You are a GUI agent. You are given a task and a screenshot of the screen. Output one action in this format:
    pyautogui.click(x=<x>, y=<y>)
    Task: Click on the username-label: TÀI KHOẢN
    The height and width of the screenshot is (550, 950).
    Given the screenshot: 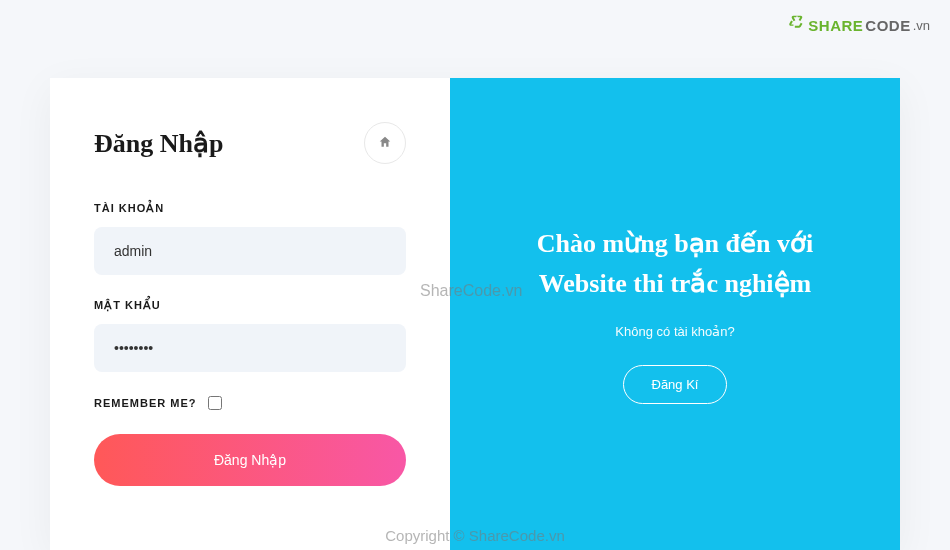 What is the action you would take?
    pyautogui.click(x=250, y=208)
    